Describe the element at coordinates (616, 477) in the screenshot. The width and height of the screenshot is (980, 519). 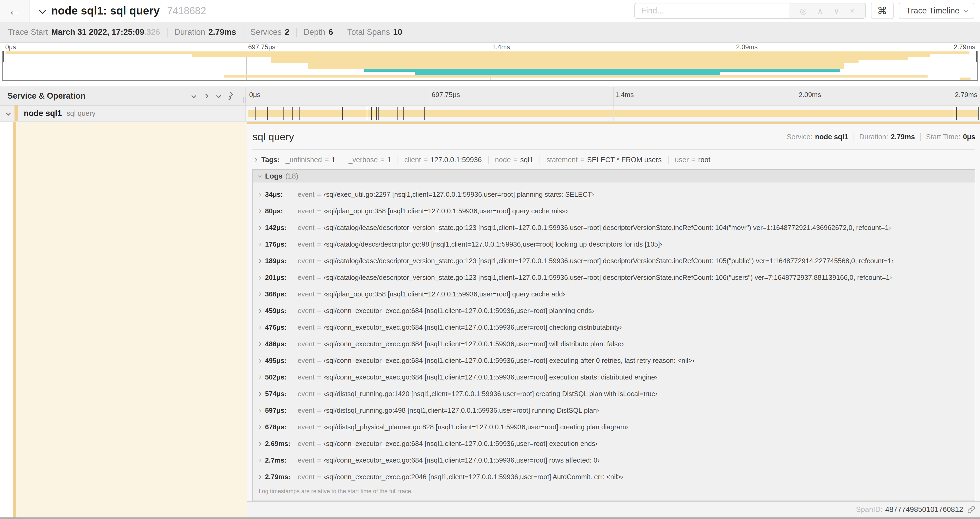
I see `log-entry: 2.79ms:event=‹sql/conn_executor_exec.go:…` at that location.